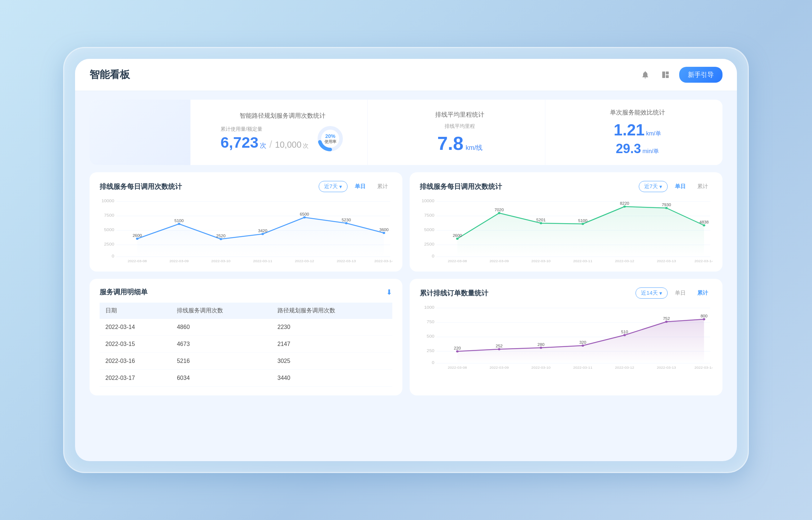 The width and height of the screenshot is (812, 520). Describe the element at coordinates (652, 293) in the screenshot. I see `chart3-period-btn: 近14天 ▾` at that location.